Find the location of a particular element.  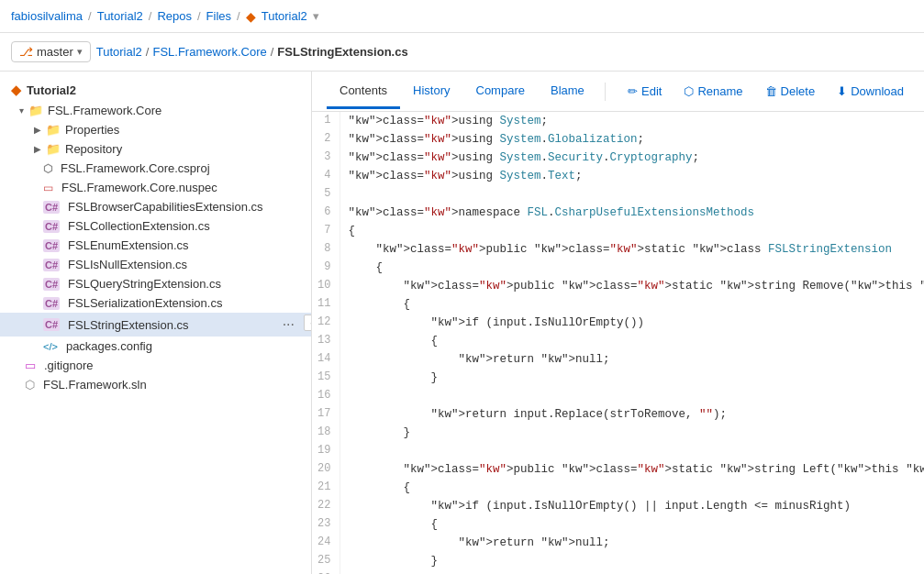

line-number: 10 is located at coordinates (327, 286).